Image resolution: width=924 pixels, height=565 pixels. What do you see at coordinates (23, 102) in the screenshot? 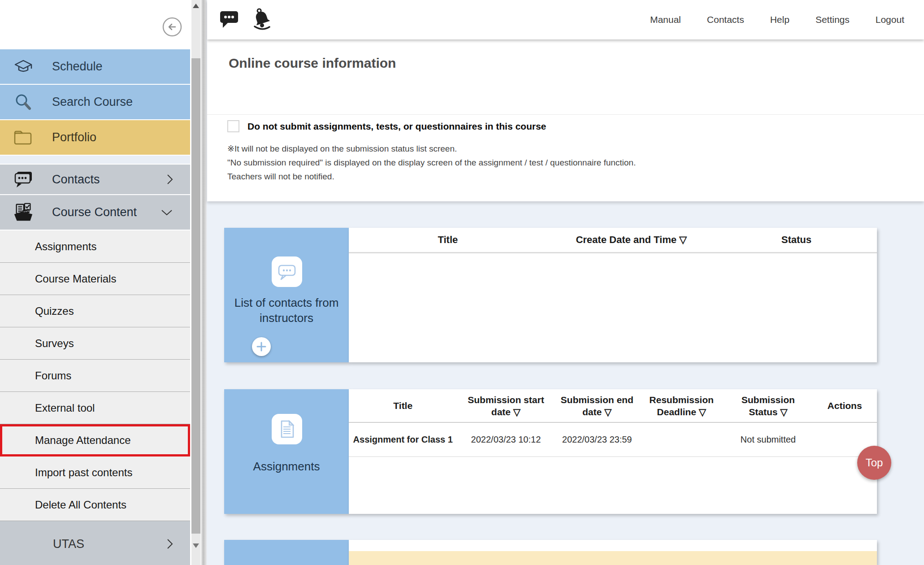
I see `magnifier-icon` at bounding box center [23, 102].